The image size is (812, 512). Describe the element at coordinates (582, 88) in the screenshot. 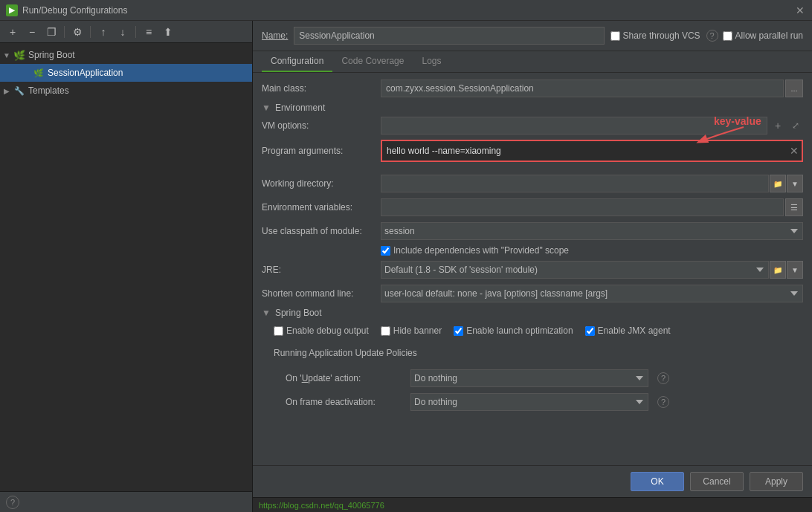

I see `main-class-input` at that location.